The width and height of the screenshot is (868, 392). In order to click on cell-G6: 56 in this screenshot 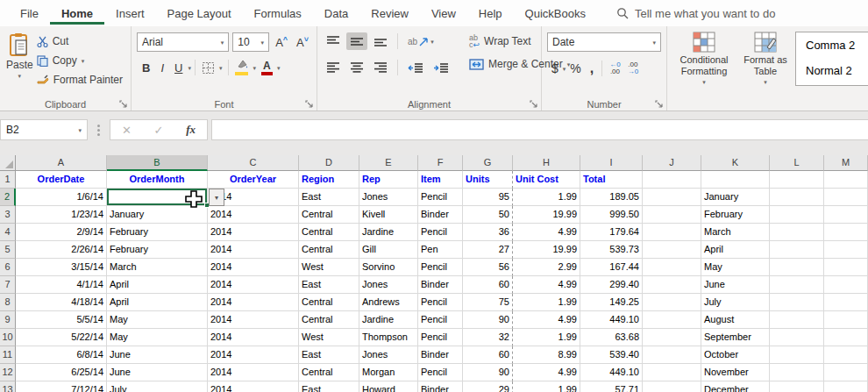, I will do `click(487, 267)`.